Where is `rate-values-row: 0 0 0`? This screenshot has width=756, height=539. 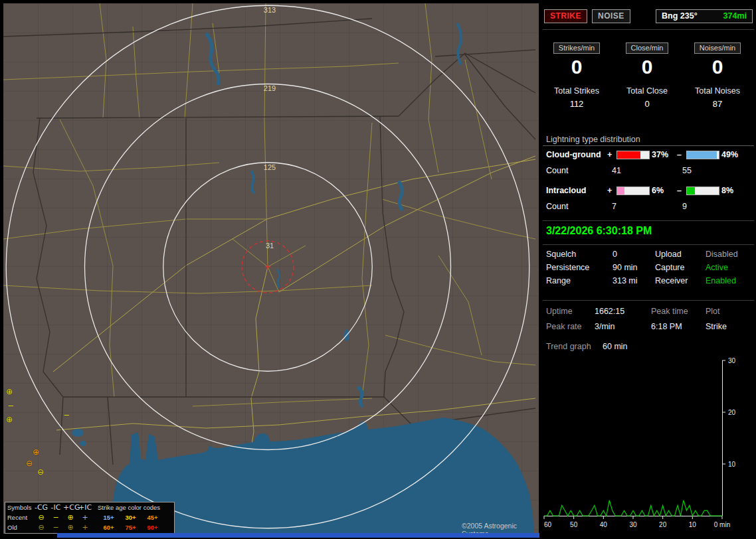 rate-values-row: 0 0 0 is located at coordinates (647, 67).